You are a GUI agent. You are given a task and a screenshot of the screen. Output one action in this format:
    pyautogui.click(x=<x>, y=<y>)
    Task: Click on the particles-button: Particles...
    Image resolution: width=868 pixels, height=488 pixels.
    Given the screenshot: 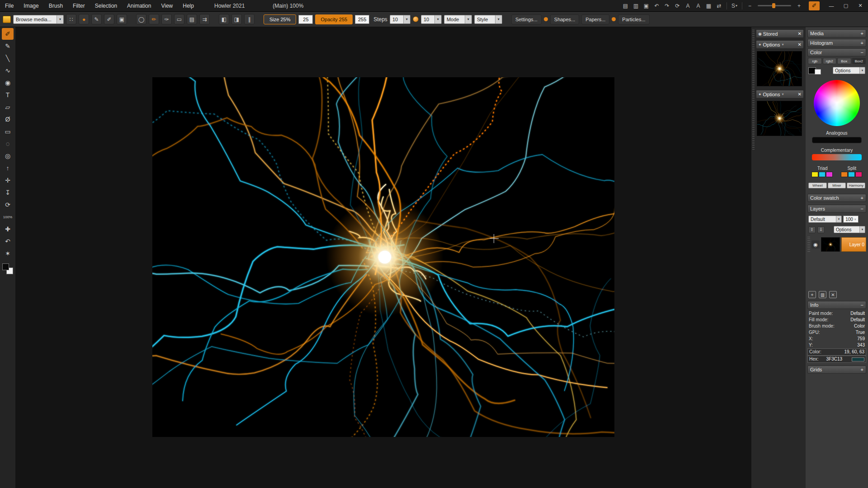 What is the action you would take?
    pyautogui.click(x=634, y=19)
    